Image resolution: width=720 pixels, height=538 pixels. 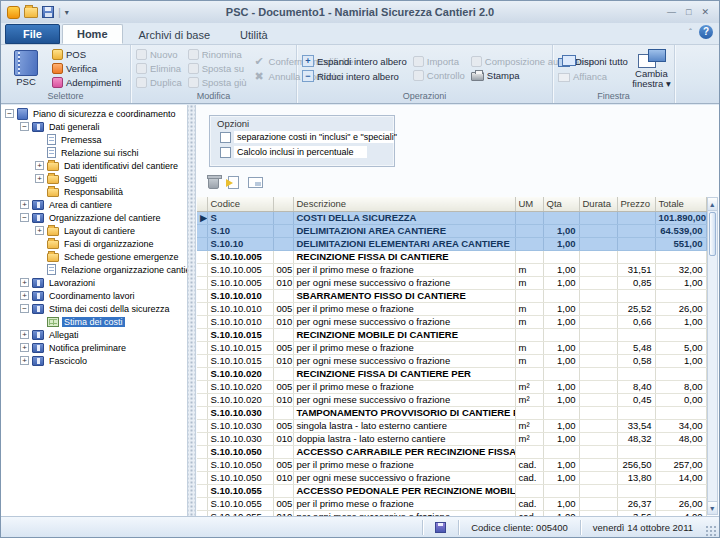 What do you see at coordinates (452, 230) in the screenshot?
I see `table-row: S.10DELIMITAZIONI AREA CANTIERE1,0064.53…` at bounding box center [452, 230].